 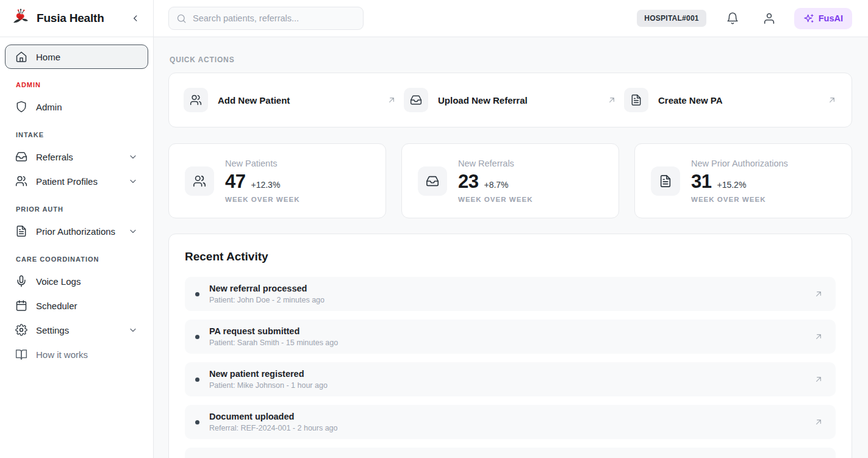 What do you see at coordinates (510, 181) in the screenshot?
I see `stat-card-new-referrals: New Referrals 23 +8.7% WEEK OVER WEEK` at bounding box center [510, 181].